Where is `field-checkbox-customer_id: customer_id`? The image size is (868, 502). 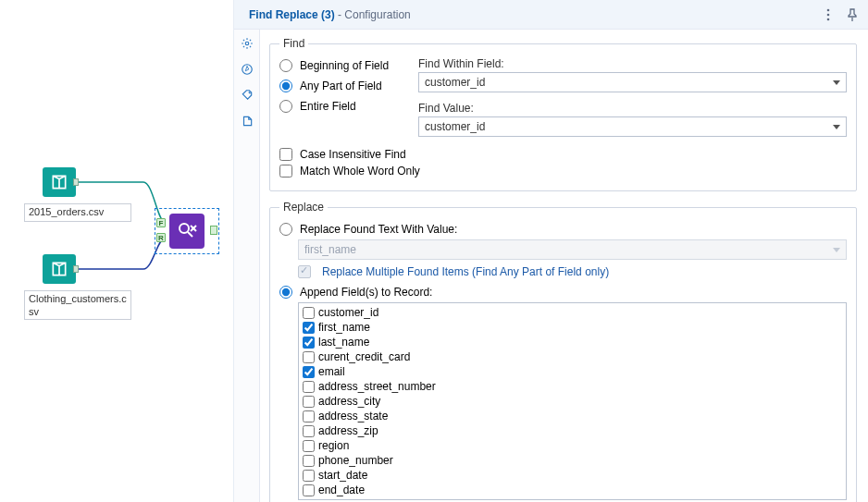 field-checkbox-customer_id: customer_id is located at coordinates (572, 312).